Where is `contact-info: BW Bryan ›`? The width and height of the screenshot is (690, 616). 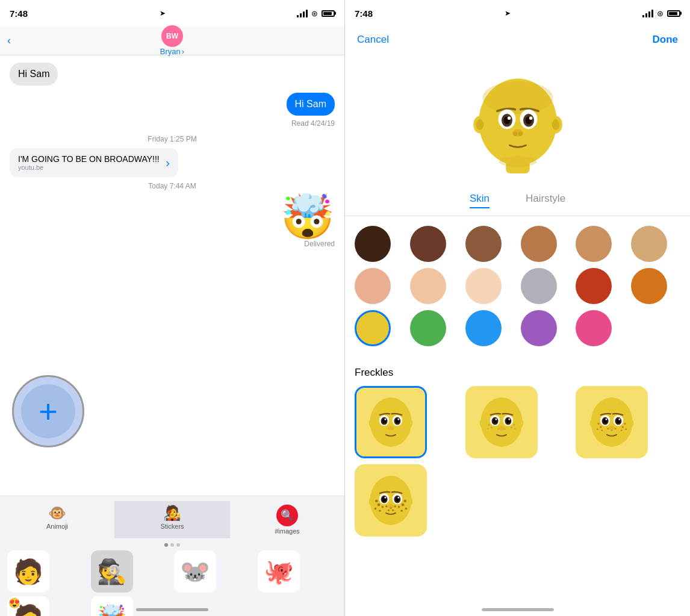
contact-info: BW Bryan › is located at coordinates (172, 41).